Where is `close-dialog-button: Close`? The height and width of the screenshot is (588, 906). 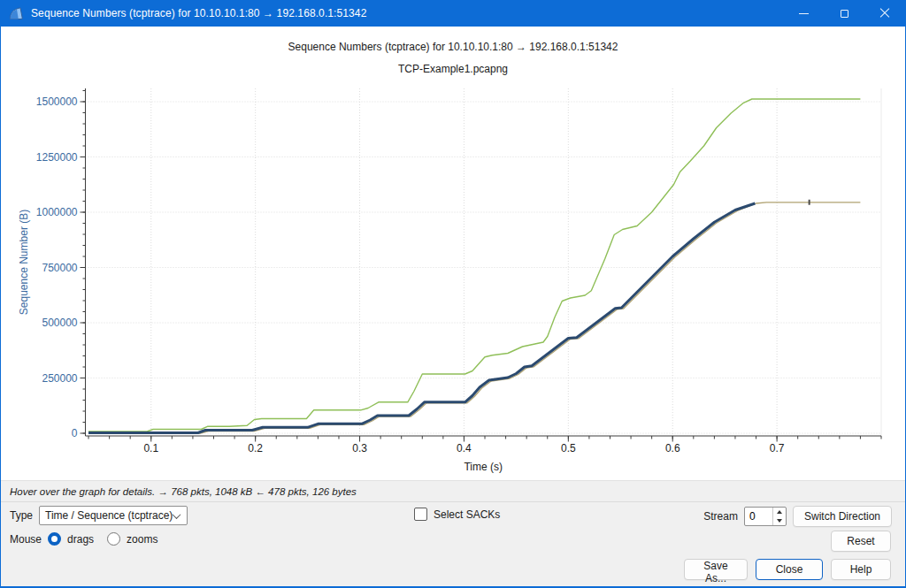 close-dialog-button: Close is located at coordinates (789, 569).